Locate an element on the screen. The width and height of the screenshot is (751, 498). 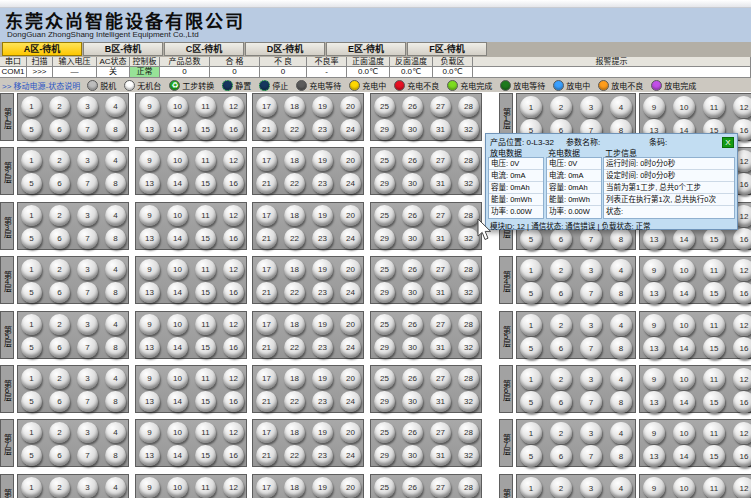
cell: 11 is located at coordinates (714, 270).